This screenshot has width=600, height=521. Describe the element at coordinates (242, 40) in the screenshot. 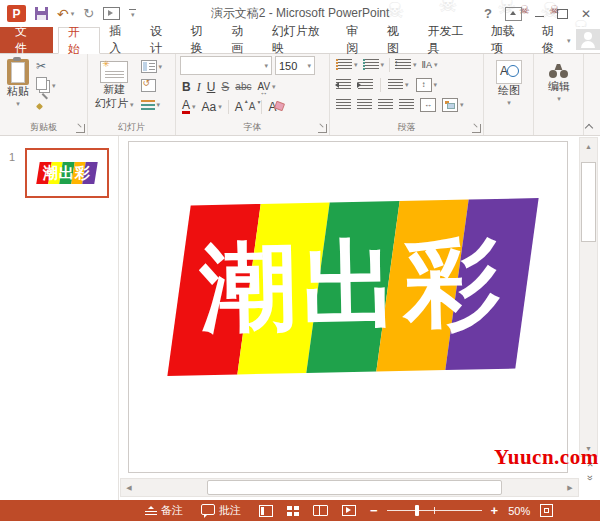

I see `tab-animations: 动画` at that location.